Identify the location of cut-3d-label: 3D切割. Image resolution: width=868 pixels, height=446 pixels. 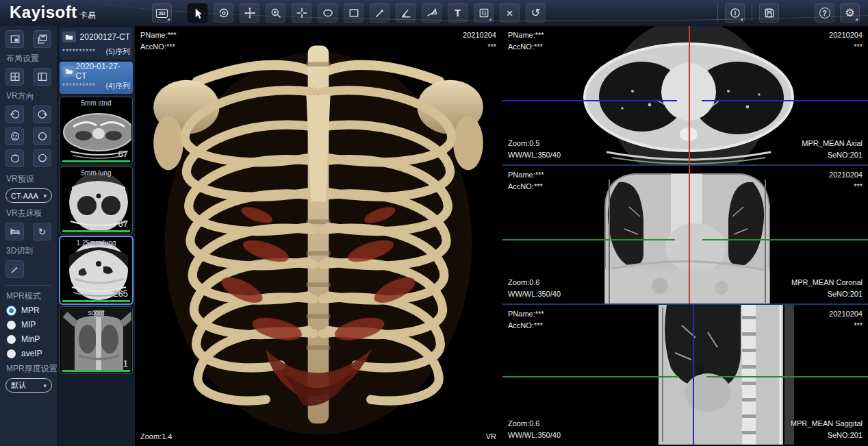
(29, 251).